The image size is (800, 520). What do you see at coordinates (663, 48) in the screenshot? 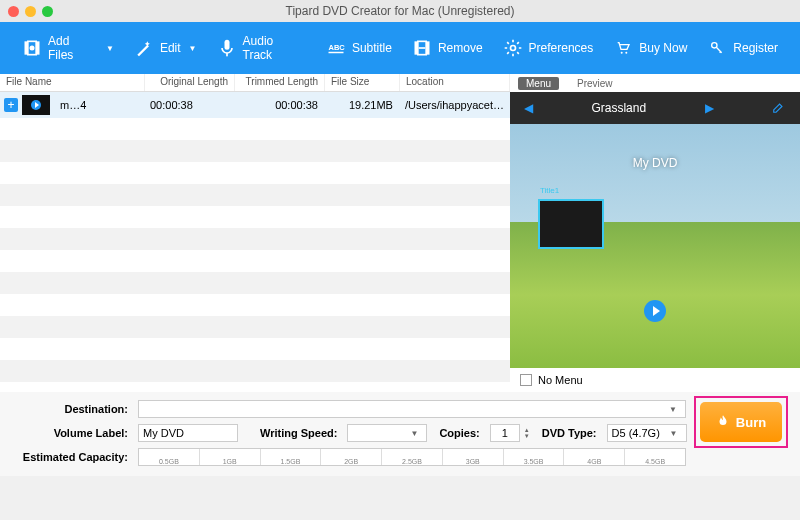
I see `buy-now-label: Buy Now` at bounding box center [663, 48].